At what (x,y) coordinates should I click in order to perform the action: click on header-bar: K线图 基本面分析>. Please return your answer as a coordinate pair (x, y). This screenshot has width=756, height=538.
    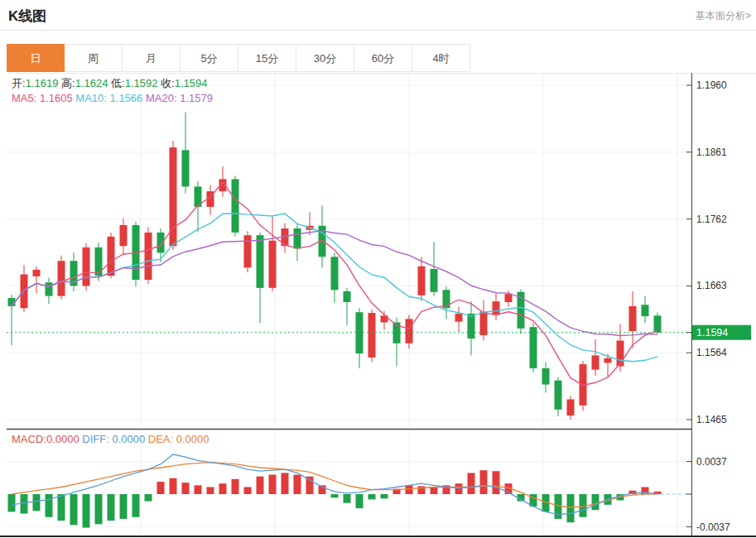
    Looking at the image, I should click on (378, 15).